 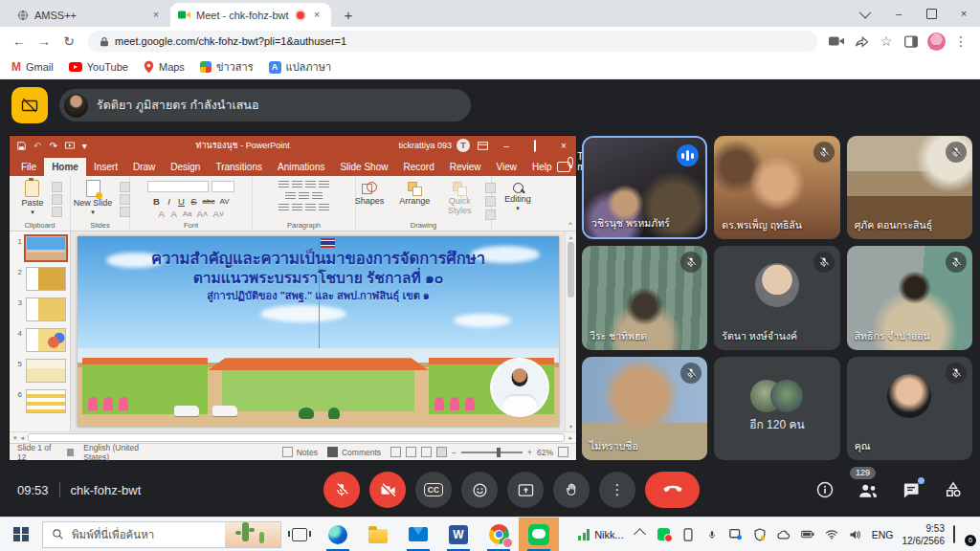 I want to click on italic-button: I, so click(x=169, y=201).